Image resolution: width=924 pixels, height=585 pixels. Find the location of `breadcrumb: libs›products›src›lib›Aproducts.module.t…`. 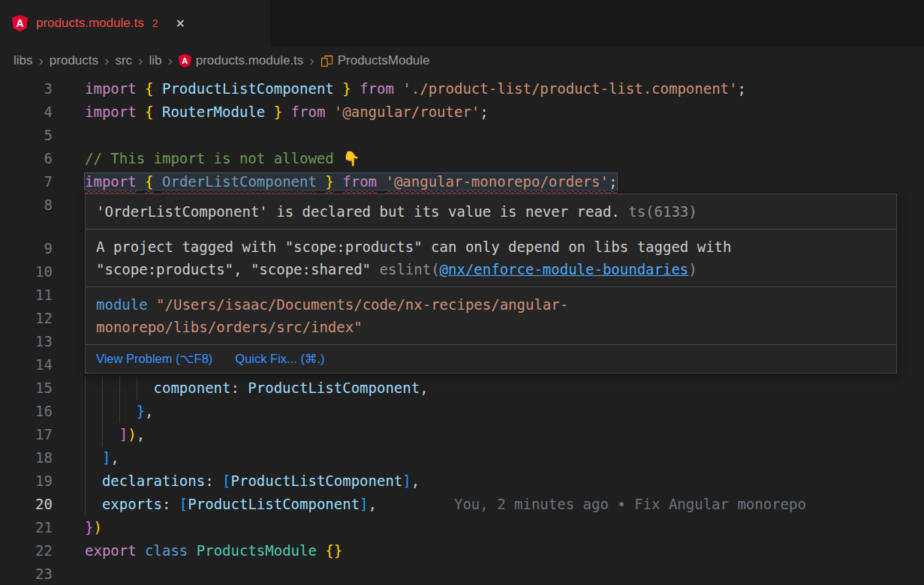

breadcrumb: libs›products›src›lib›Aproducts.module.t… is located at coordinates (462, 61).